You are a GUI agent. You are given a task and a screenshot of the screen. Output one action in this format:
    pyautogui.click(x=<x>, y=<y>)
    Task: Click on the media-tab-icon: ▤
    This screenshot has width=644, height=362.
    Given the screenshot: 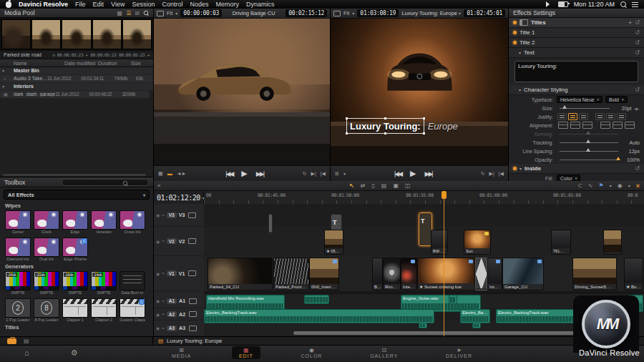 What is the action you would take?
    pyautogui.click(x=26, y=341)
    